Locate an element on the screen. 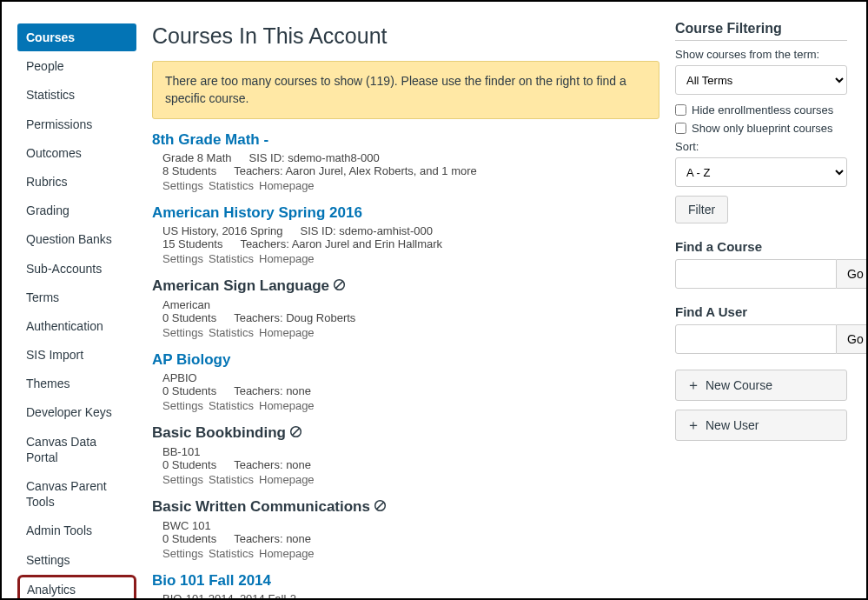  sort-select: A - Z is located at coordinates (761, 172).